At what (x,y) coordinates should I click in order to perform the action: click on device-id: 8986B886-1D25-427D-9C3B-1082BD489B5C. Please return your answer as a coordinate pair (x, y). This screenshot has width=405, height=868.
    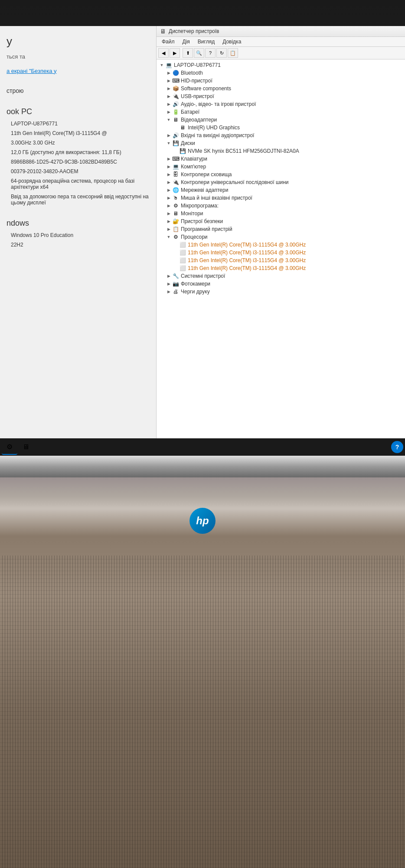
    Looking at the image, I should click on (78, 162).